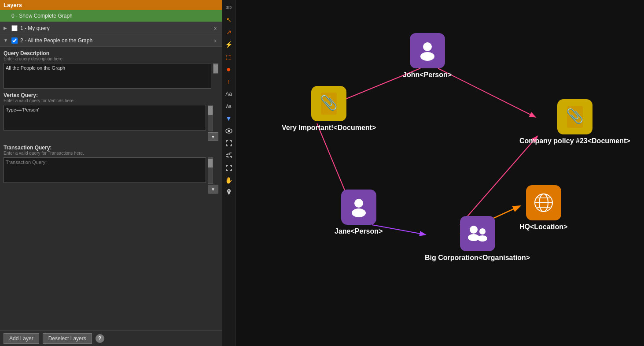  What do you see at coordinates (229, 143) in the screenshot?
I see `expand-all` at bounding box center [229, 143].